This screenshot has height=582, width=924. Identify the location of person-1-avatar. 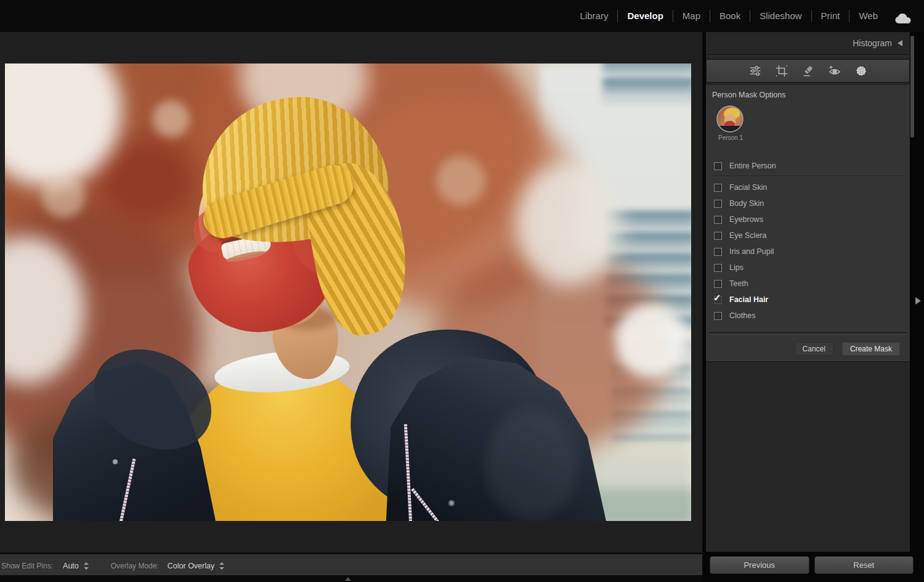
(730, 119).